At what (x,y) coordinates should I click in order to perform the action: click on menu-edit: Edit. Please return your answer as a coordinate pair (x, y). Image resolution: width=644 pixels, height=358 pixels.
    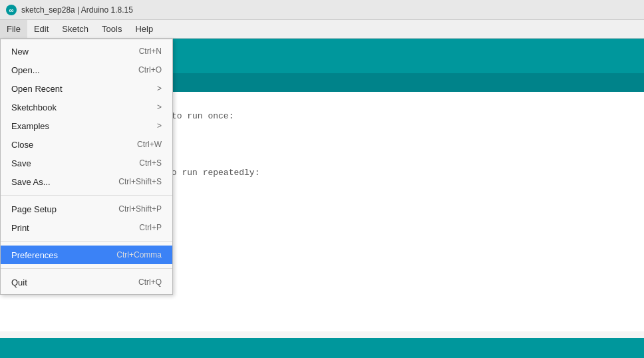
    Looking at the image, I should click on (41, 29).